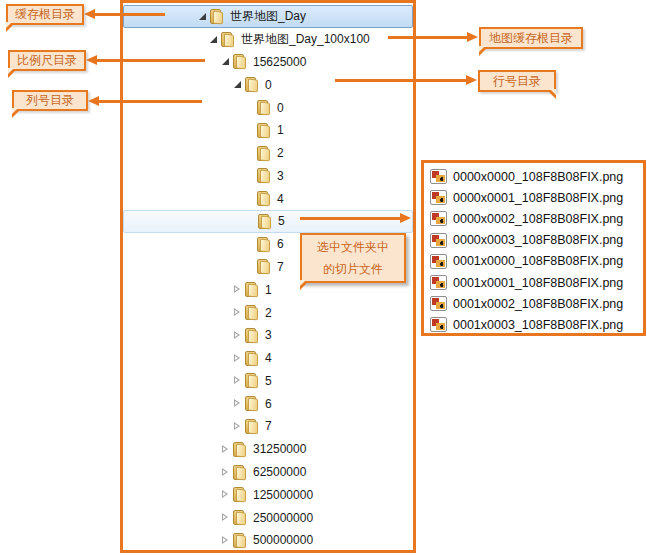 The image size is (647, 556). Describe the element at coordinates (268, 176) in the screenshot. I see `tree-item-column: 3` at that location.